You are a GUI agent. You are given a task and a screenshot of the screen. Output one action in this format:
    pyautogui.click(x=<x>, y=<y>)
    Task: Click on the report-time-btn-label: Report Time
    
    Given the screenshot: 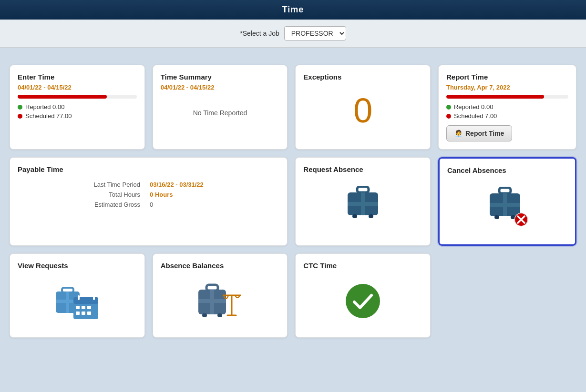 What is the action you would take?
    pyautogui.click(x=484, y=133)
    